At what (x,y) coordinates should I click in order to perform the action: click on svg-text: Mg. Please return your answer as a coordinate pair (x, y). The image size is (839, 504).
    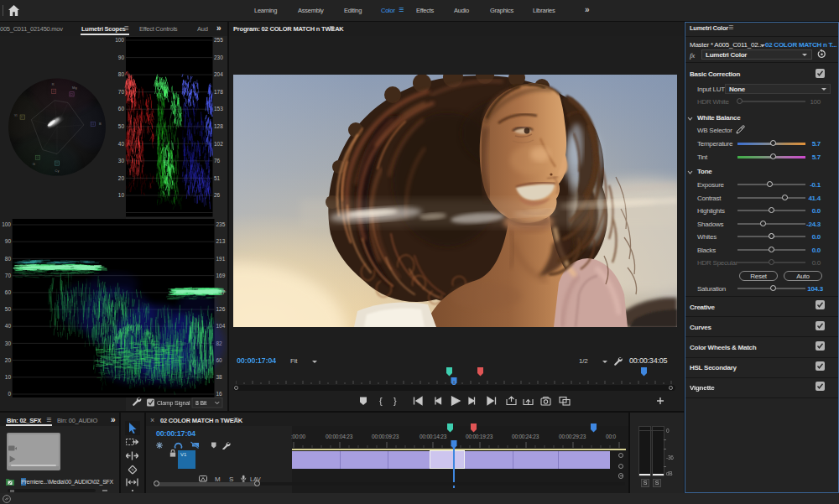
    Looking at the image, I should click on (75, 87).